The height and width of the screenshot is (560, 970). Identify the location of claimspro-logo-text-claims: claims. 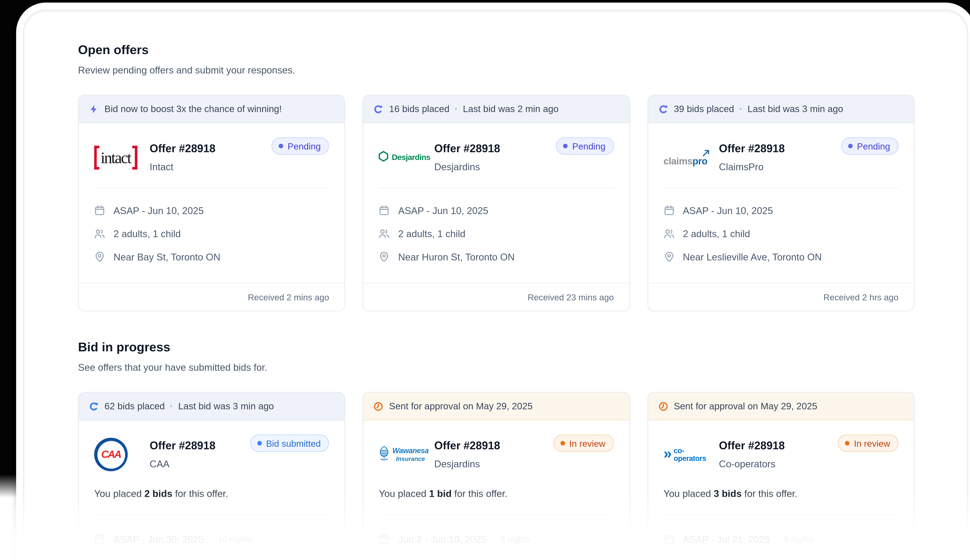
(678, 161).